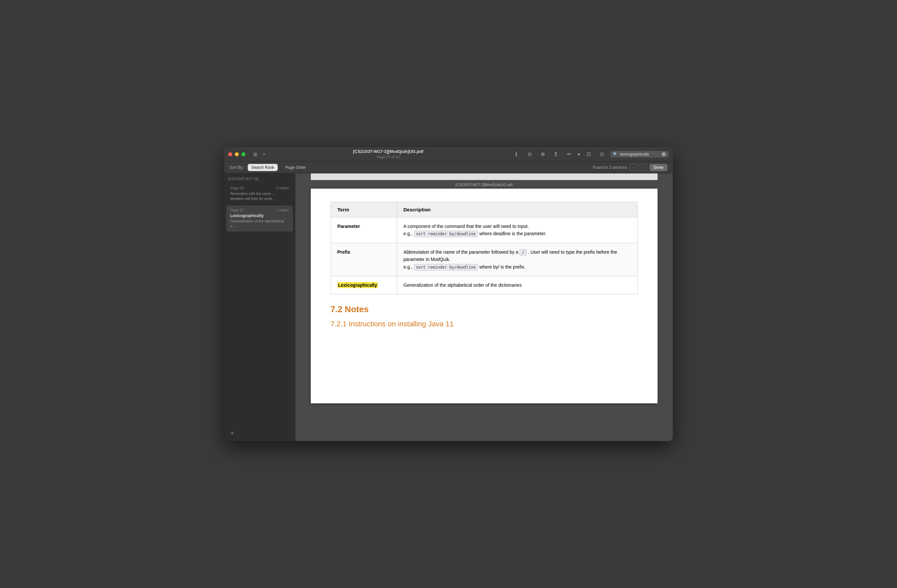 The image size is (897, 588). I want to click on add-button: +, so click(232, 433).